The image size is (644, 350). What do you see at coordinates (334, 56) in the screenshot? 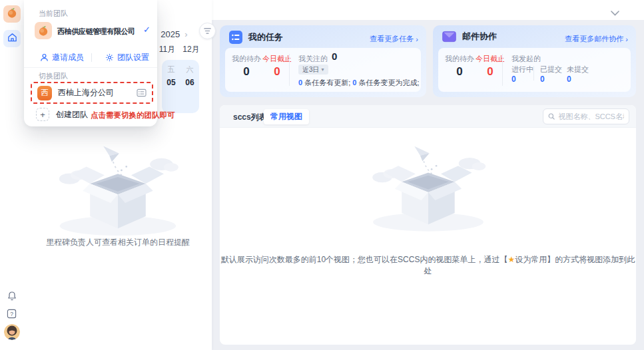
I see `following-count: 0` at bounding box center [334, 56].